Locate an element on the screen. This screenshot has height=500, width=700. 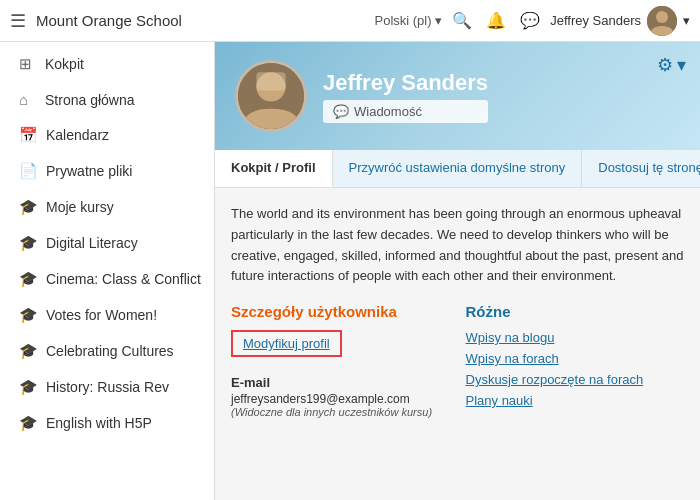
sidebar-item-history: 🎓 History: Russia Rev is located at coordinates (107, 387).